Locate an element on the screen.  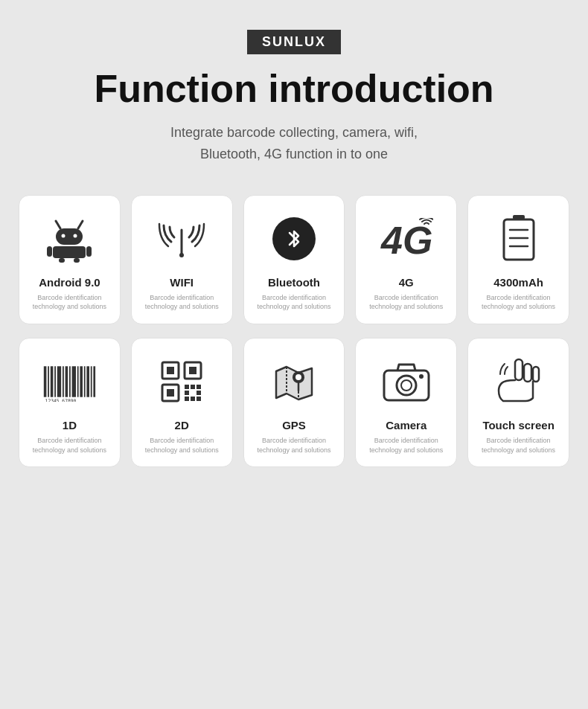
card-android-title: Android 9.0 is located at coordinates (70, 283).